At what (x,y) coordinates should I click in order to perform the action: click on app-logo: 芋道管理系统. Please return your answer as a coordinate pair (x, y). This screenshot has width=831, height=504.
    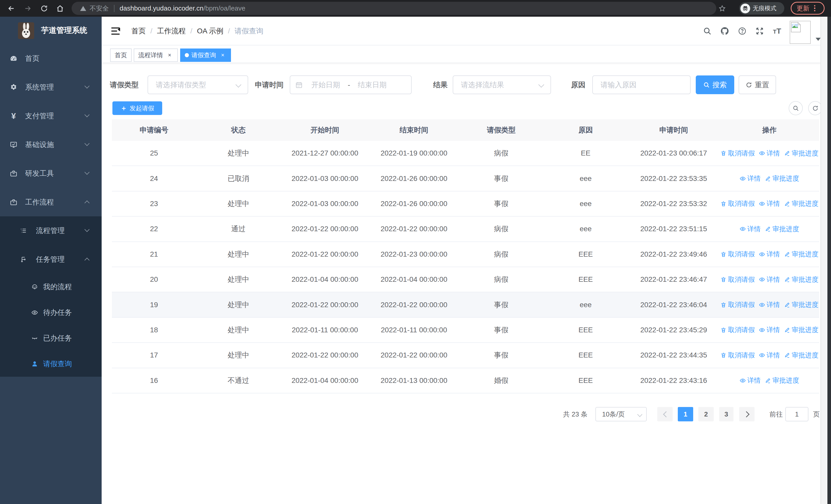
    Looking at the image, I should click on (51, 30).